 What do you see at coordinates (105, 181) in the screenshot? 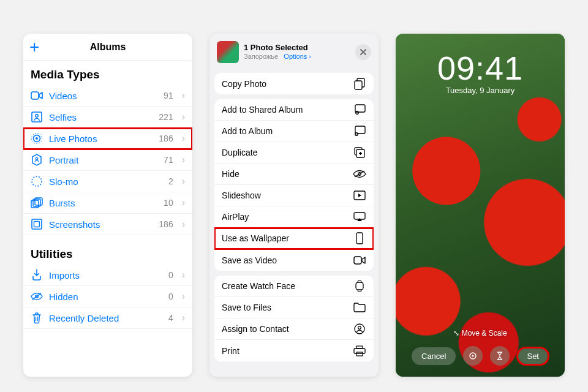
I see `row-label: Slo-mo` at bounding box center [105, 181].